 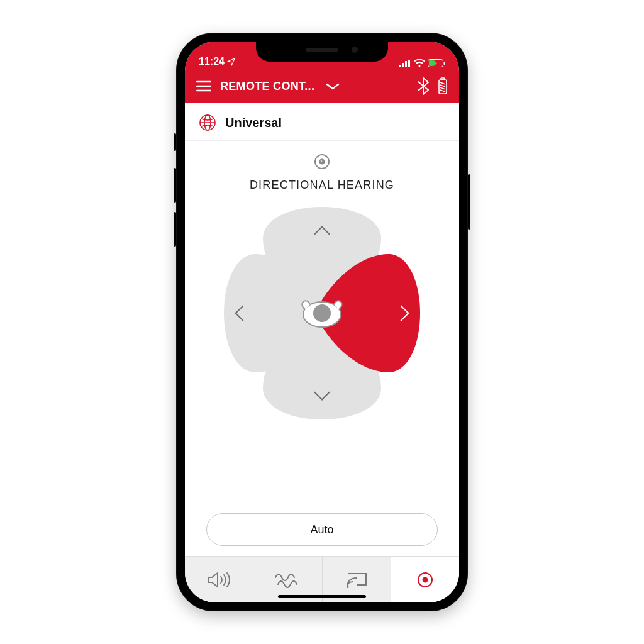 I want to click on volume-up-button, so click(x=175, y=185).